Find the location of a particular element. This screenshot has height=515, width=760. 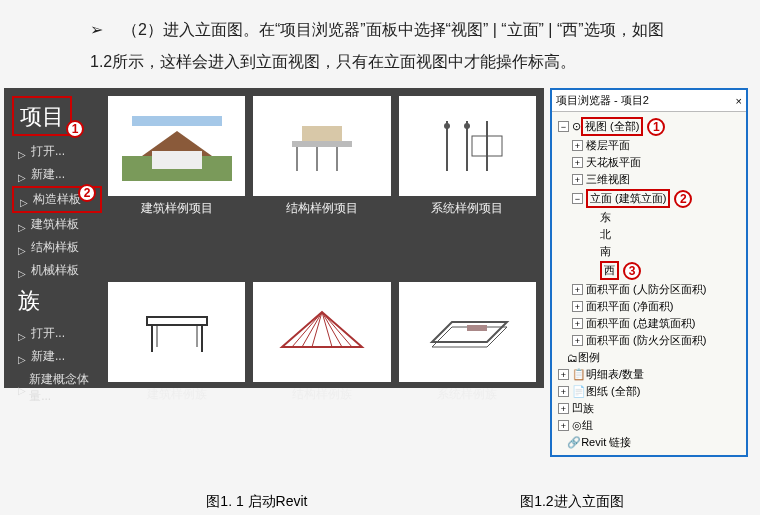

tile-struct-family: 结构样例族 is located at coordinates (322, 345).